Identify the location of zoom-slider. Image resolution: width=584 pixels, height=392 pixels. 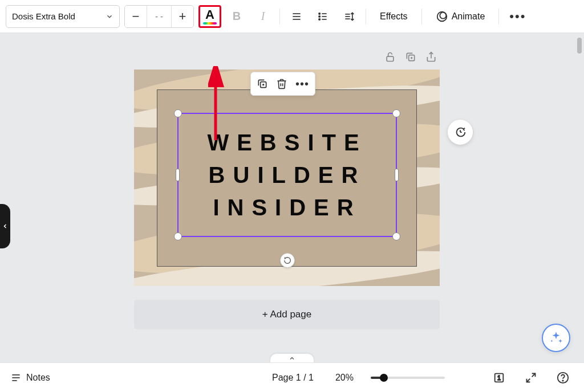
(408, 378).